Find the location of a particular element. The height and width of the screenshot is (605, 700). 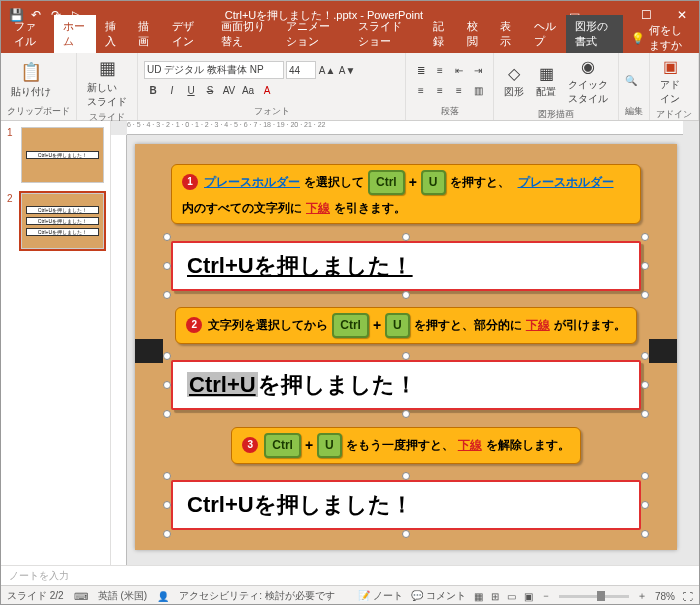

ruler-horizontal: 6 · 5 · 4 · 3 · 2 · 1 · 0 · 1 · 2 · 3 · … is located at coordinates (405, 128).